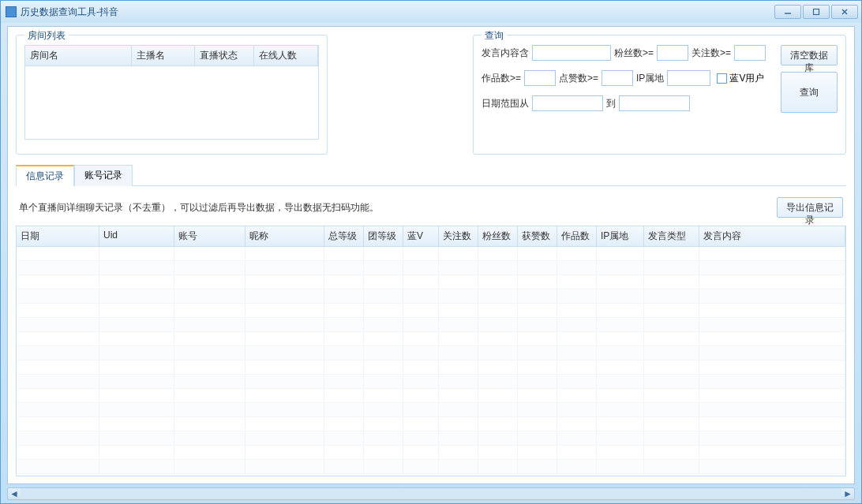 This screenshot has height=504, width=862. I want to click on query-row-1: 发言内容含 粉丝数>= 关注数>=, so click(627, 53).